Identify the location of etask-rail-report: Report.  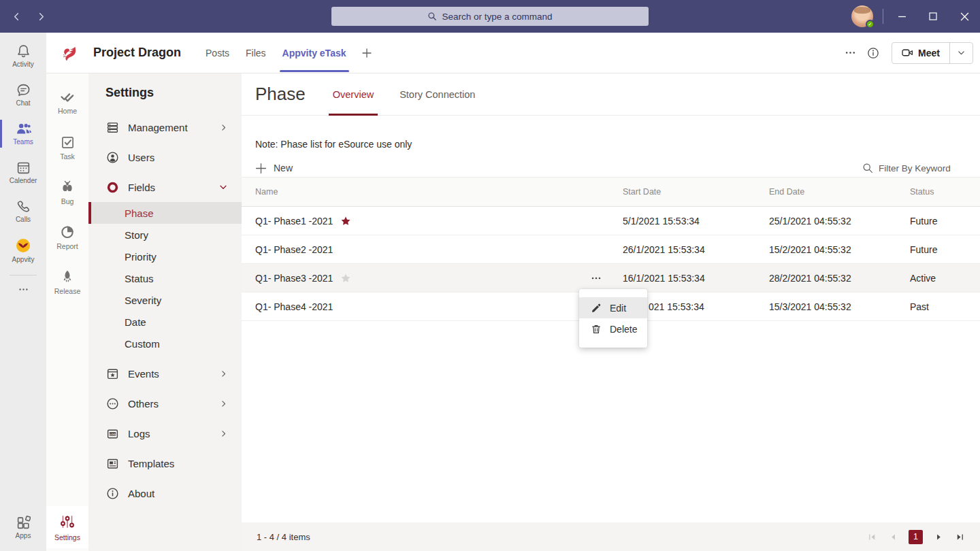
(67, 237).